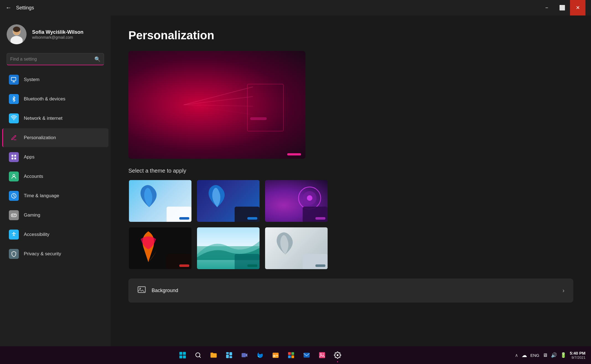  Describe the element at coordinates (52, 59) in the screenshot. I see `search-input` at that location.